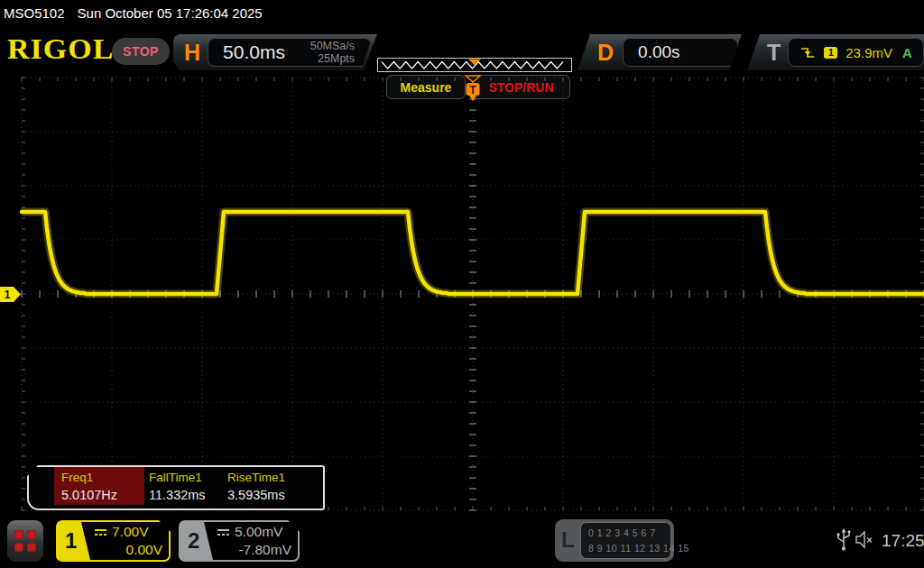 This screenshot has width=924, height=568. What do you see at coordinates (34, 13) in the screenshot?
I see `model-name: MSO5102` at bounding box center [34, 13].